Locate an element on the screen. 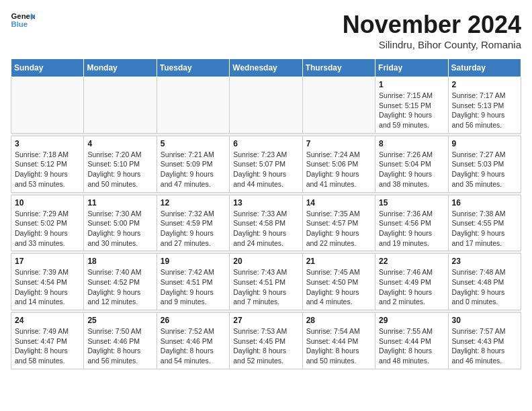 This screenshot has width=532, height=411. day-info: Sunrise: 7:46 AMSunset: 4:49 PMDaylight:… is located at coordinates (411, 287).